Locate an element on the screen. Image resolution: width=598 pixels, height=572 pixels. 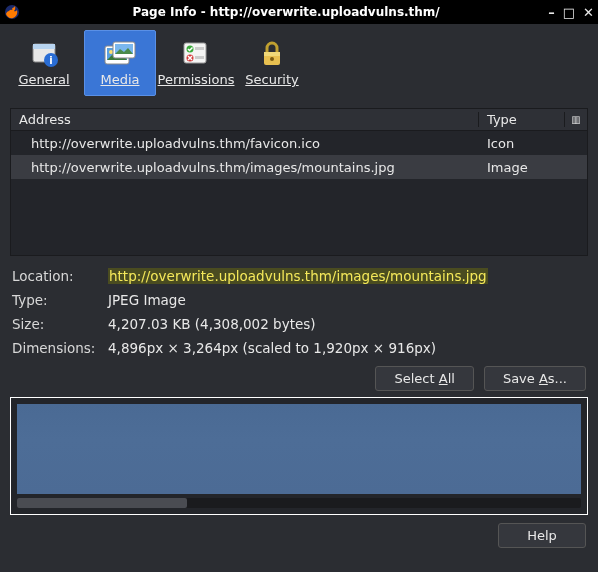
tab-security-label: Security is located at coordinates (272, 80).